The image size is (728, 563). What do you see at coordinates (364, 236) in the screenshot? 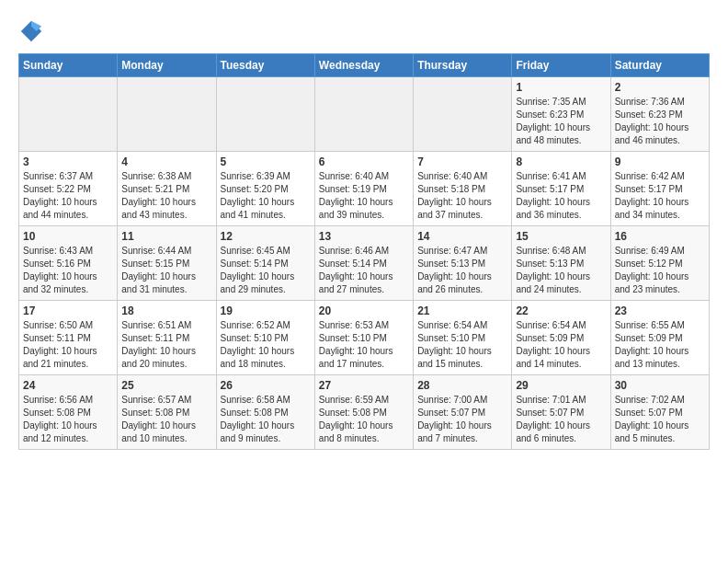
I see `day-number: 13` at bounding box center [364, 236].